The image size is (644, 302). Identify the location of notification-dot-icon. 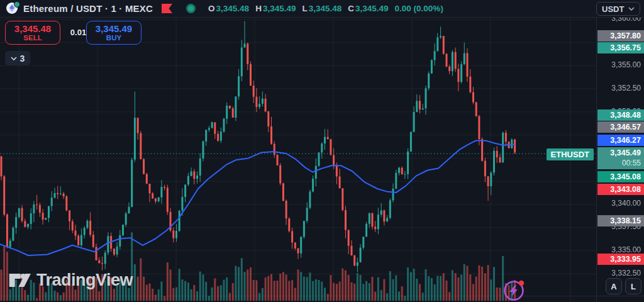
(521, 283).